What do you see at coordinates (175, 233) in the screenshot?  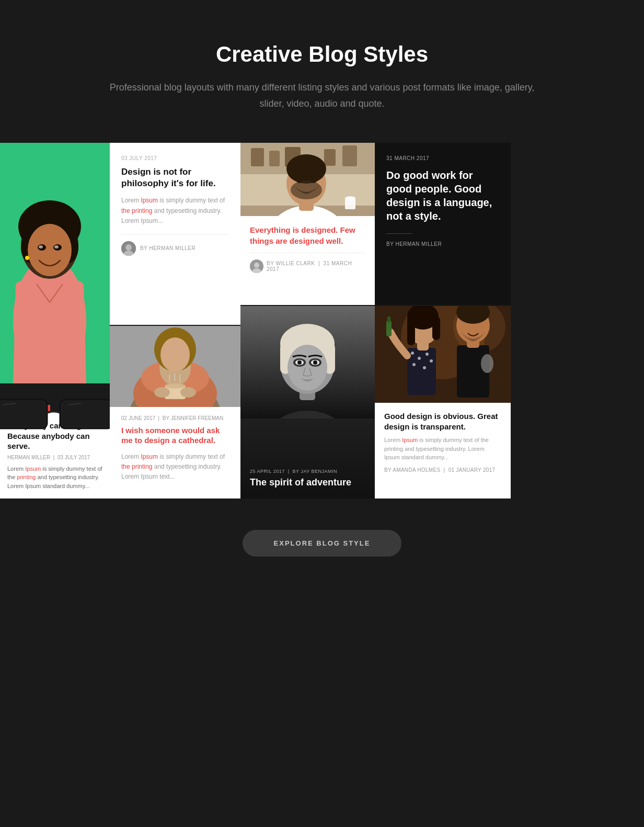 I see `card-design-philosophy: 03 JULY 2017 Design is not for philosoph…` at bounding box center [175, 233].